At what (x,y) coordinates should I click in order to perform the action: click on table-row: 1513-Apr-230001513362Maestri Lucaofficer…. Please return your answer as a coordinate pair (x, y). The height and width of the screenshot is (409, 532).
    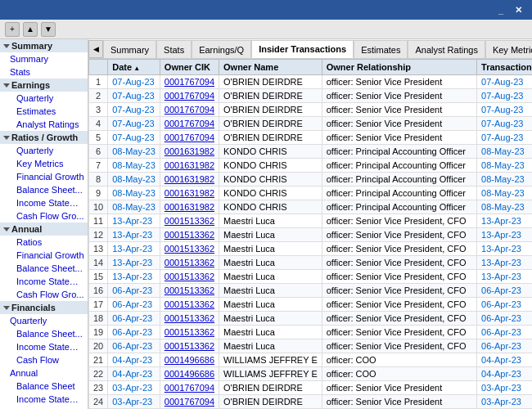
    Looking at the image, I should click on (311, 276).